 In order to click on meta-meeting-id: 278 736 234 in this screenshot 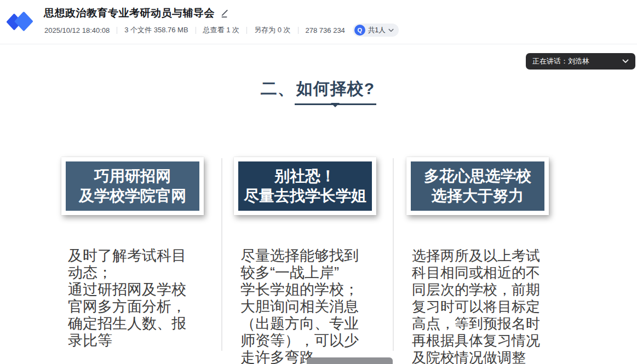, I will do `click(325, 31)`.